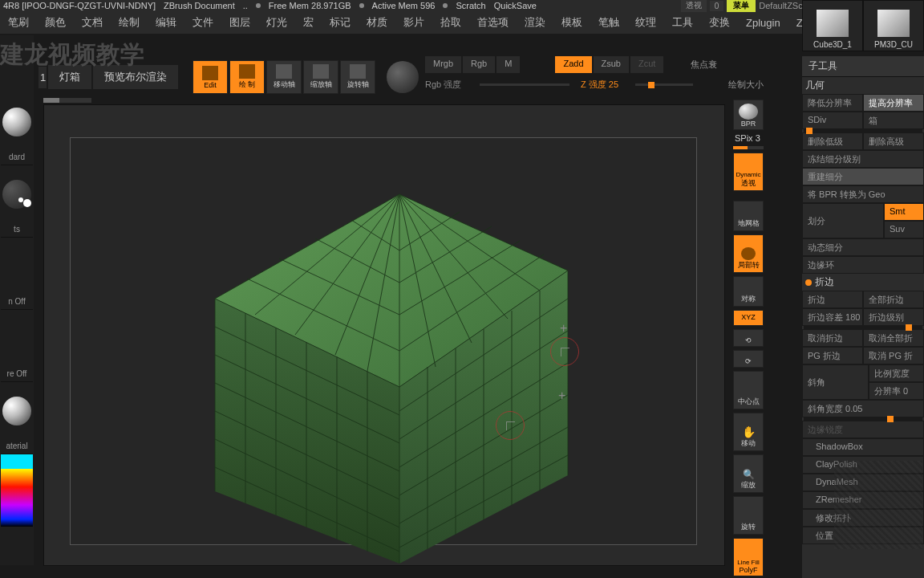  Describe the element at coordinates (719, 22) in the screenshot. I see `menu-item: 变换` at that location.